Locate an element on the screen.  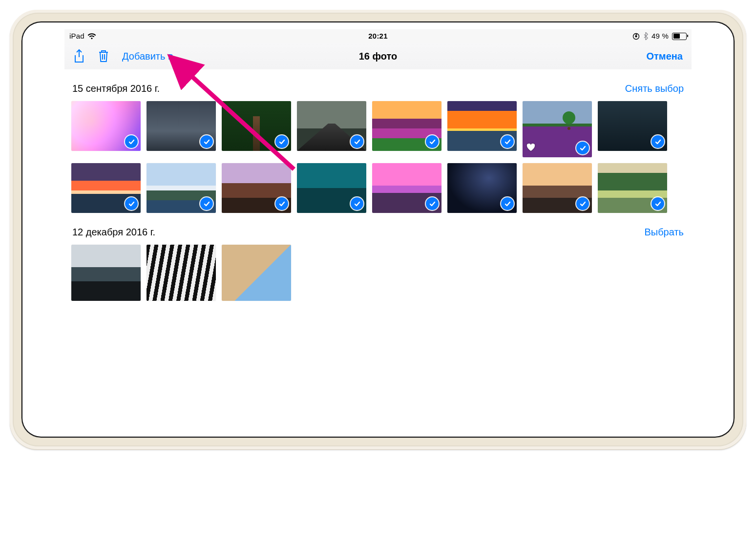
nav-title: 16 фото is located at coordinates (378, 57).